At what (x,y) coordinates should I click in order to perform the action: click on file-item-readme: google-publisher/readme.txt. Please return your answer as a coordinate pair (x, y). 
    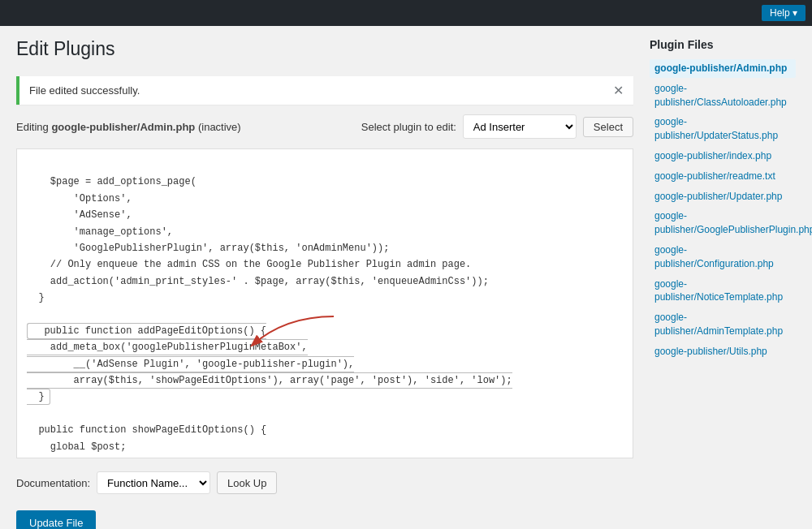
    Looking at the image, I should click on (723, 177).